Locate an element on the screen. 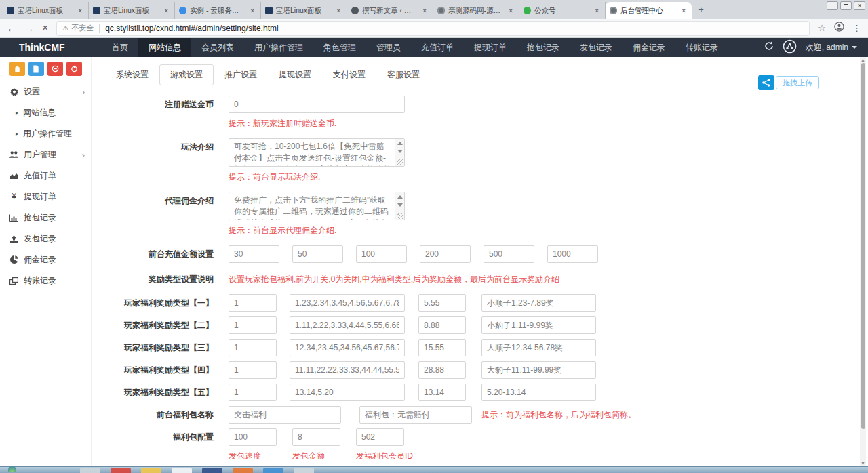 This screenshot has height=473, width=868. sidebar-item-user-mgmt: 用户管理 › is located at coordinates (45, 155).